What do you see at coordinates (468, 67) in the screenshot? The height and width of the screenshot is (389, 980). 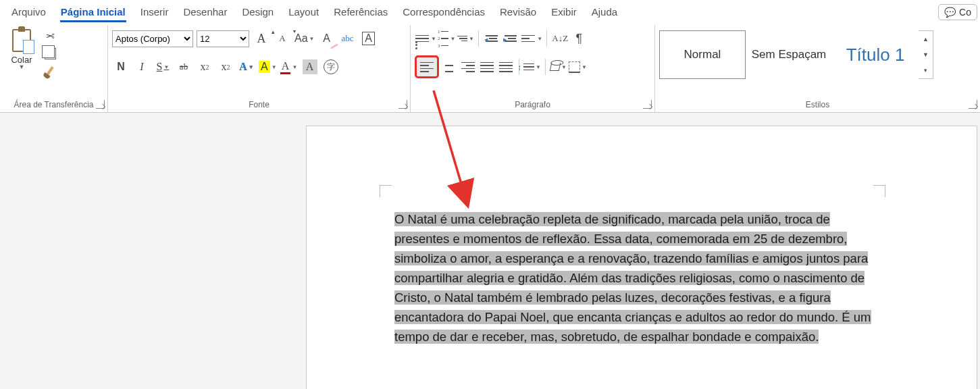 I see `align-right-icon` at bounding box center [468, 67].